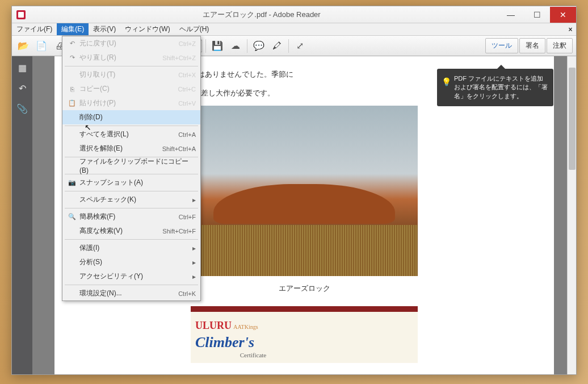 Image resolution: width=588 pixels, height=384 pixels. I want to click on fullscreen-button: ⤢, so click(300, 46).